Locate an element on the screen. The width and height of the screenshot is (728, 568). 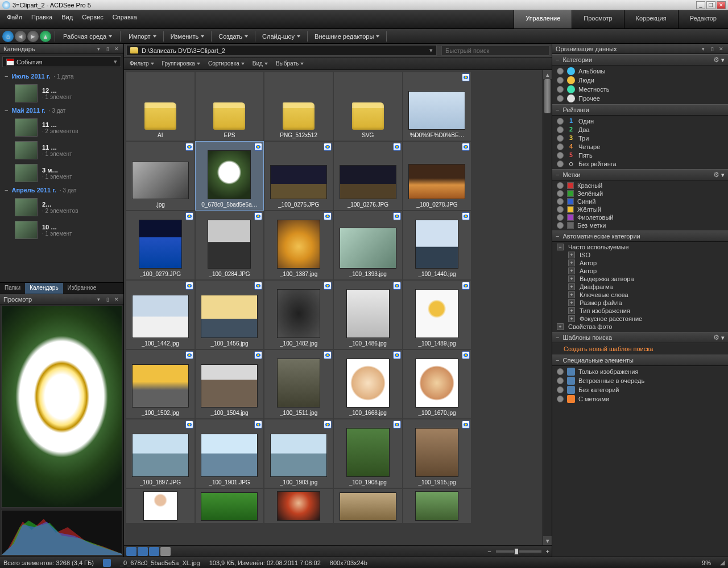
scroll-up-button: ▴ is located at coordinates (547, 75).